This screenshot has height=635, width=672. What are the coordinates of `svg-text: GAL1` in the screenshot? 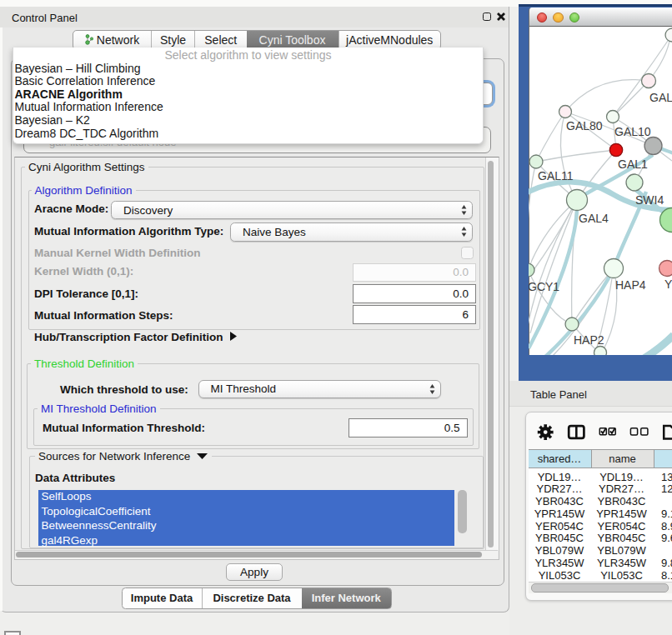 It's located at (633, 164).